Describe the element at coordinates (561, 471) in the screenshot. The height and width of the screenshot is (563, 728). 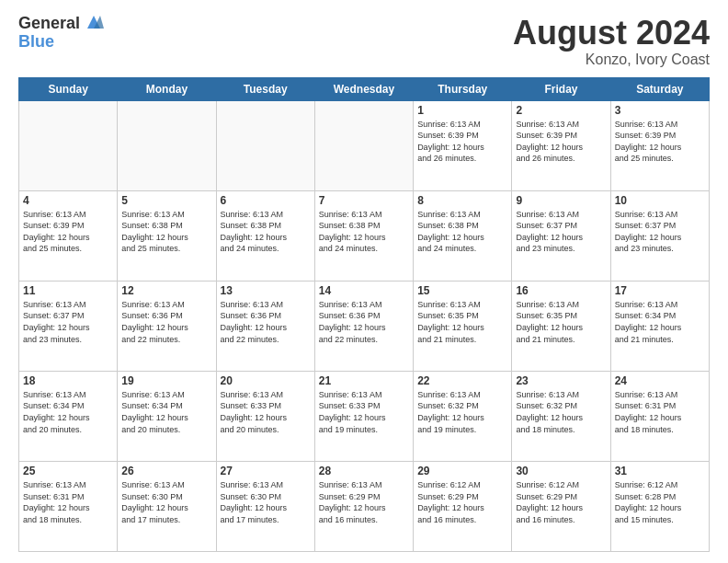
I see `day-number: 30` at that location.